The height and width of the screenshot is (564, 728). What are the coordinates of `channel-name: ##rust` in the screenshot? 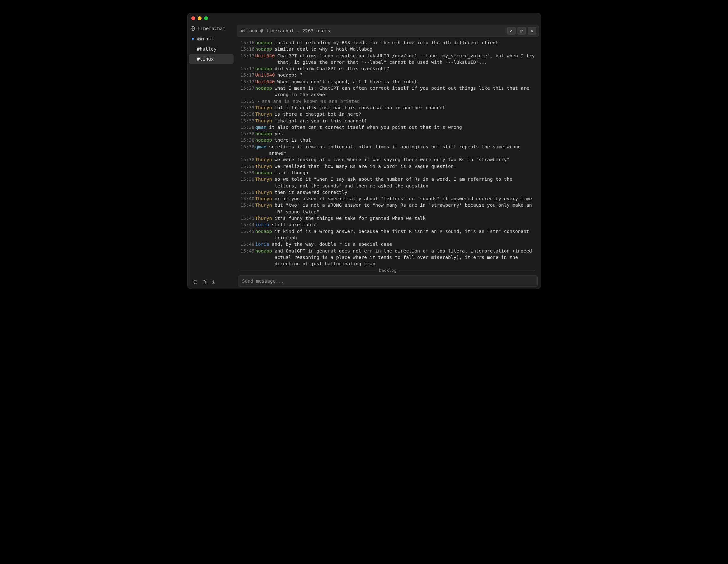 It's located at (205, 39).